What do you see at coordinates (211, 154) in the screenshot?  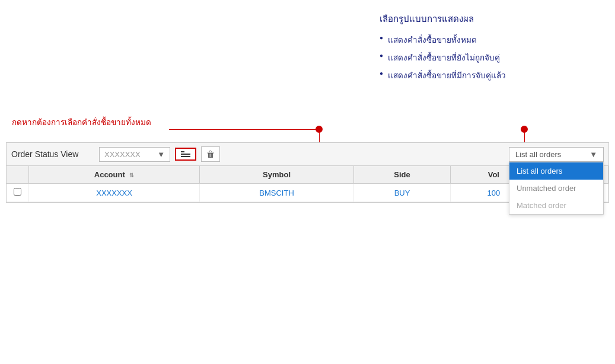 I see `trash-icon: 🗑` at bounding box center [211, 154].